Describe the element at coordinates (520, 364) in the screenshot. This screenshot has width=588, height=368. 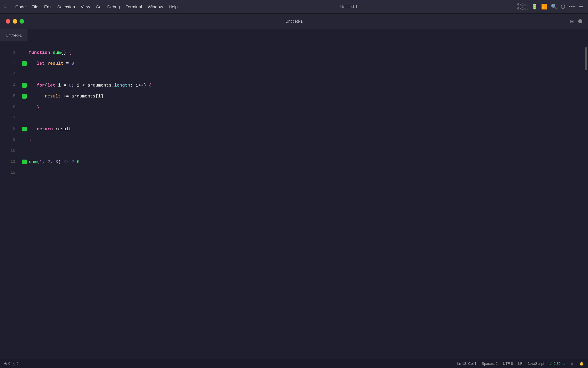
I see `line-ending: LF` at that location.